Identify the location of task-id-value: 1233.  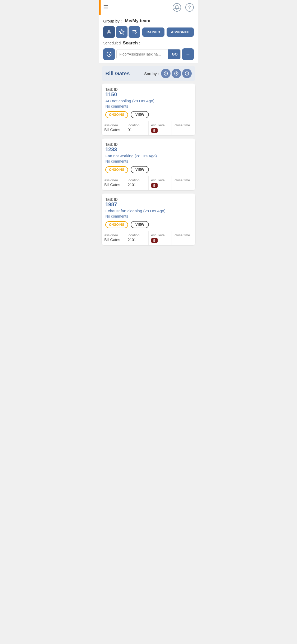
(148, 150).